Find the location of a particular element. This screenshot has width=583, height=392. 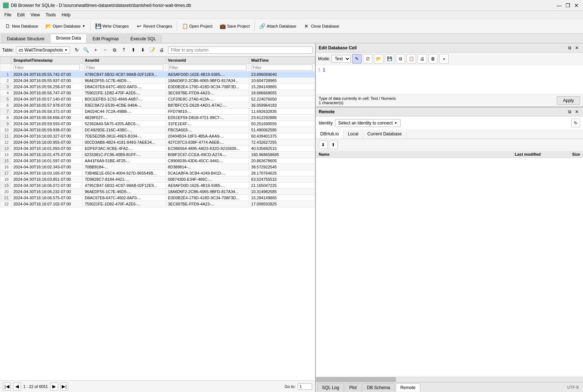

table-row: 10 2024-04-30T16:05:59.938-07:00 DC4929D… is located at coordinates (158, 130).